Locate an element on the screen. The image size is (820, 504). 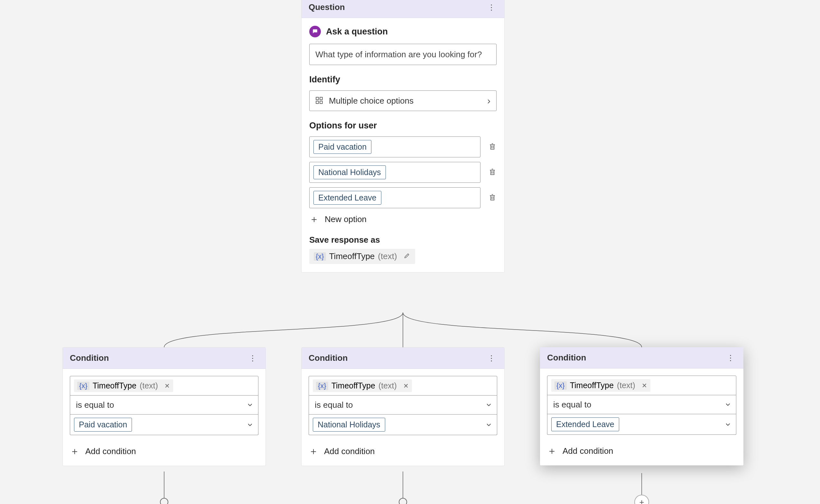
option-chip: Paid vacation is located at coordinates (342, 147).